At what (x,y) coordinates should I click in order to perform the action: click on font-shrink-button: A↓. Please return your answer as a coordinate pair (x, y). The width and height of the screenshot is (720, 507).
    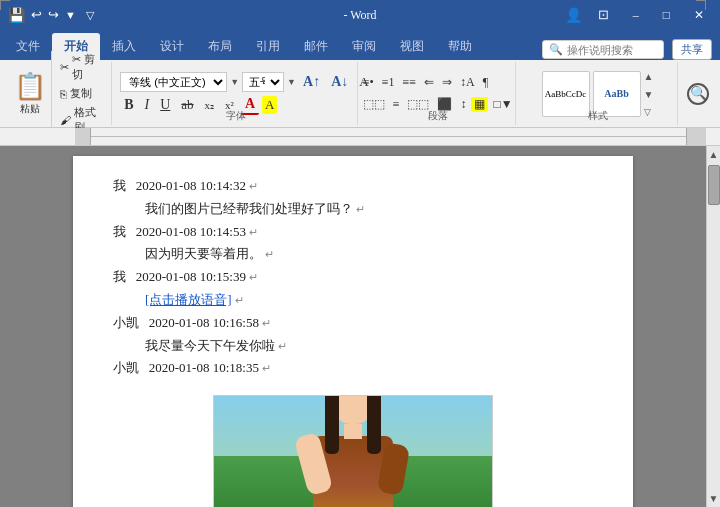
    Looking at the image, I should click on (340, 82).